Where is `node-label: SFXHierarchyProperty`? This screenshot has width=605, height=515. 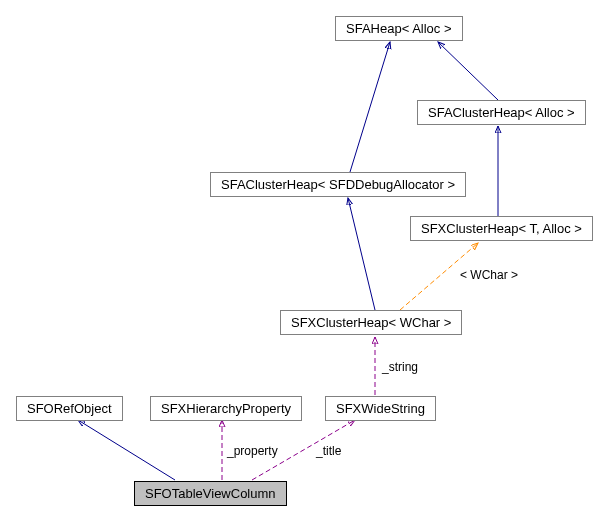
node-label: SFXHierarchyProperty is located at coordinates (226, 408).